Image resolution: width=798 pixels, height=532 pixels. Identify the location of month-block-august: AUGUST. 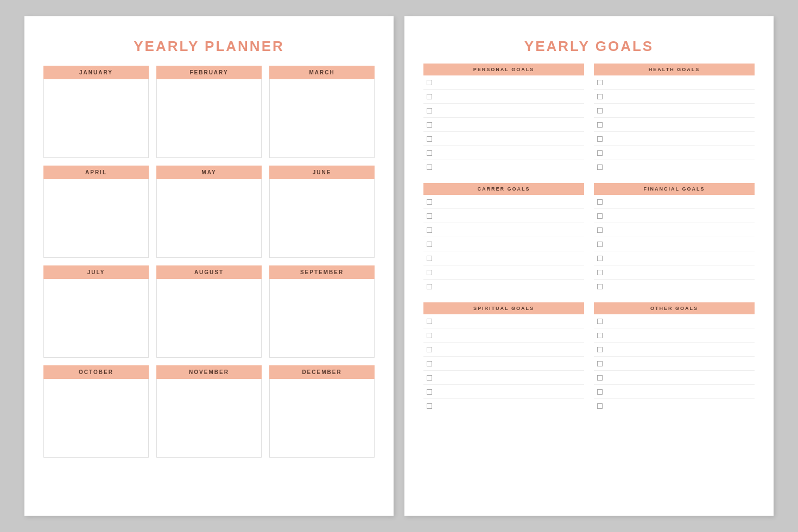
(209, 312).